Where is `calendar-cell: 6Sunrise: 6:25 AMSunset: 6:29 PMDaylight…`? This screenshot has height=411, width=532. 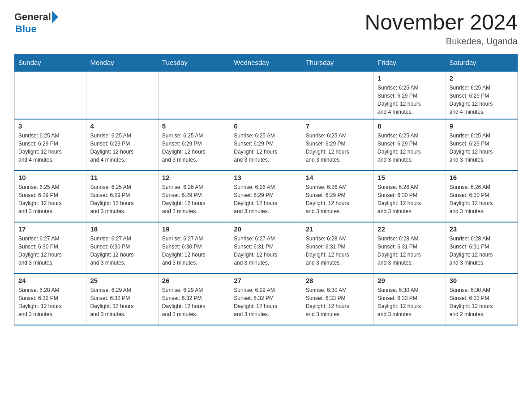
calendar-cell: 6Sunrise: 6:25 AMSunset: 6:29 PMDaylight… is located at coordinates (266, 145).